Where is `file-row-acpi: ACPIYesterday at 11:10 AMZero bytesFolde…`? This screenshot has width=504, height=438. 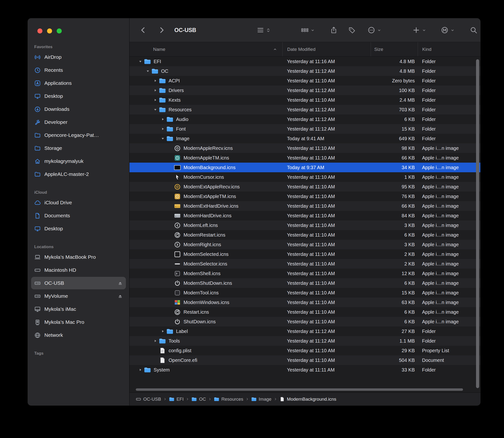 file-row-acpi: ACPIYesterday at 11:10 AMZero bytesFolde… is located at coordinates (305, 81).